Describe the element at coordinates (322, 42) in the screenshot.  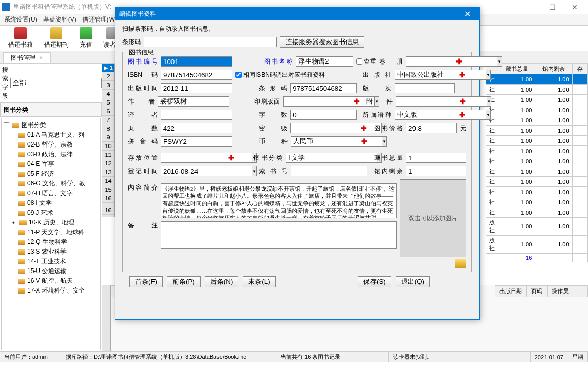
I see `search-server-button: 连接服务器搜索图书信息` at that location.